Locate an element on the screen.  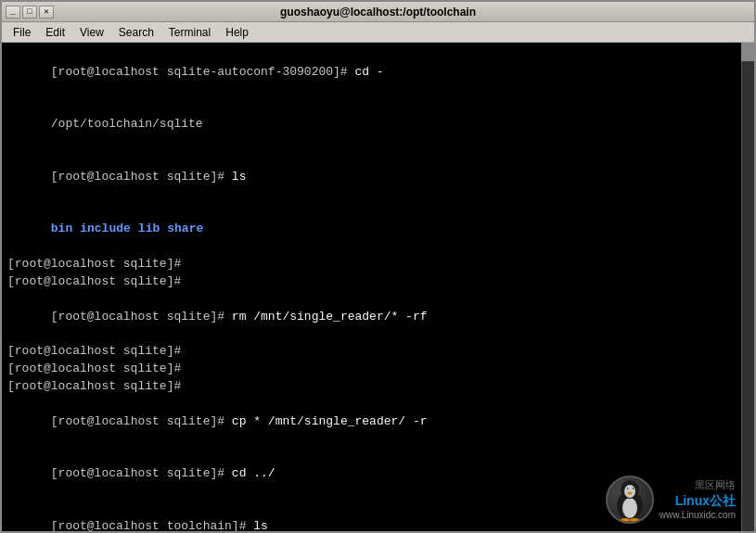
maximize-button: □ is located at coordinates (30, 12).